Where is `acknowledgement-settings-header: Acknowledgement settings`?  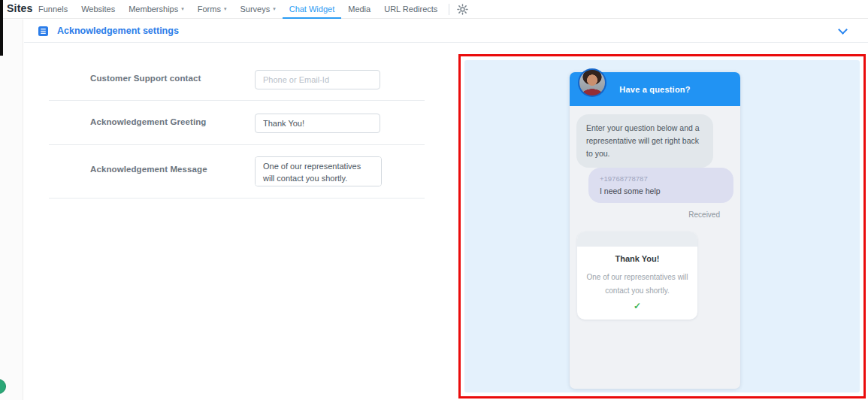
acknowledgement-settings-header: Acknowledgement settings is located at coordinates (446, 32).